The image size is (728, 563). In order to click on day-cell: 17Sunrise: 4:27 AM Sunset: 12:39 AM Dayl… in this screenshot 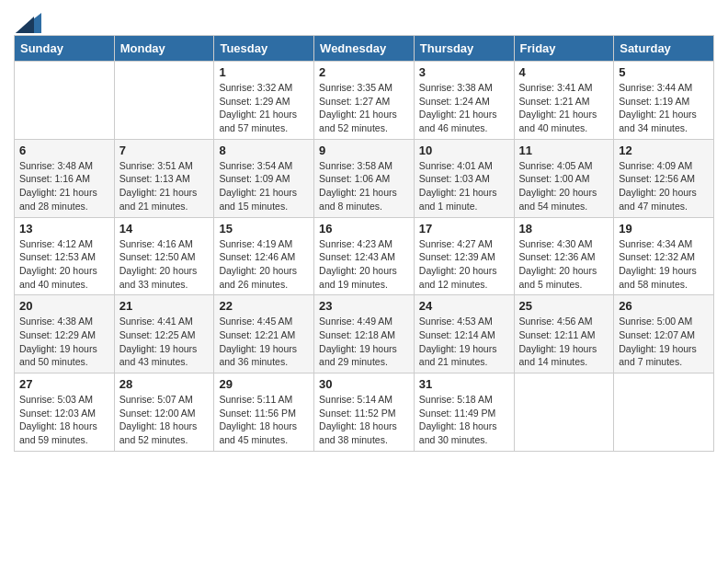, I will do `click(463, 256)`.